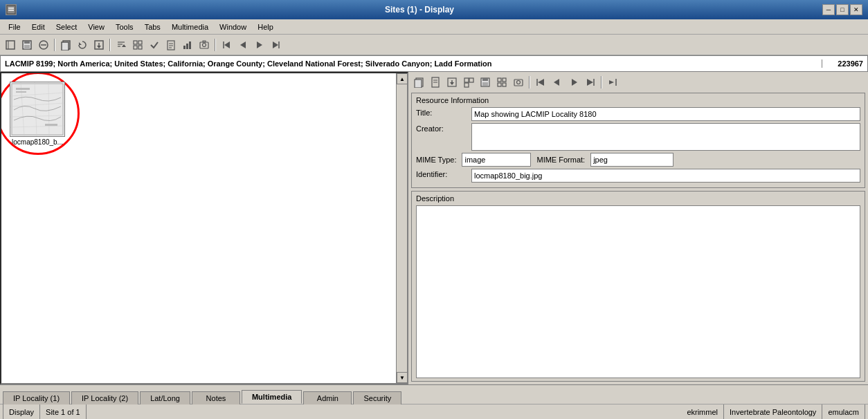 This screenshot has width=868, height=419. What do you see at coordinates (613, 82) in the screenshot?
I see `rt-end-button` at bounding box center [613, 82].